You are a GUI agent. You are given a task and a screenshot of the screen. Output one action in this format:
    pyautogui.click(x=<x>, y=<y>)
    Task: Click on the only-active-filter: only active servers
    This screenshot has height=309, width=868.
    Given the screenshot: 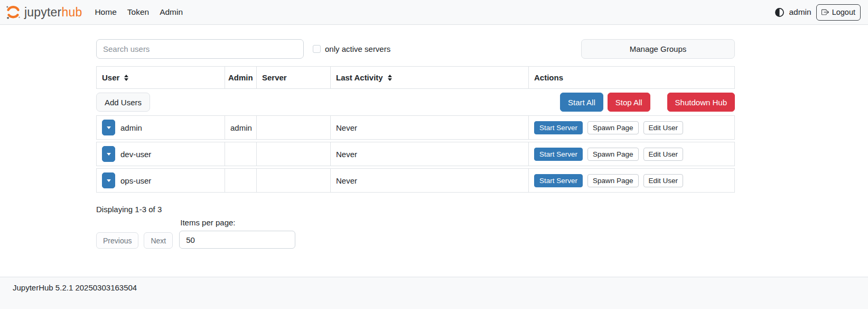 What is the action you would take?
    pyautogui.click(x=352, y=49)
    